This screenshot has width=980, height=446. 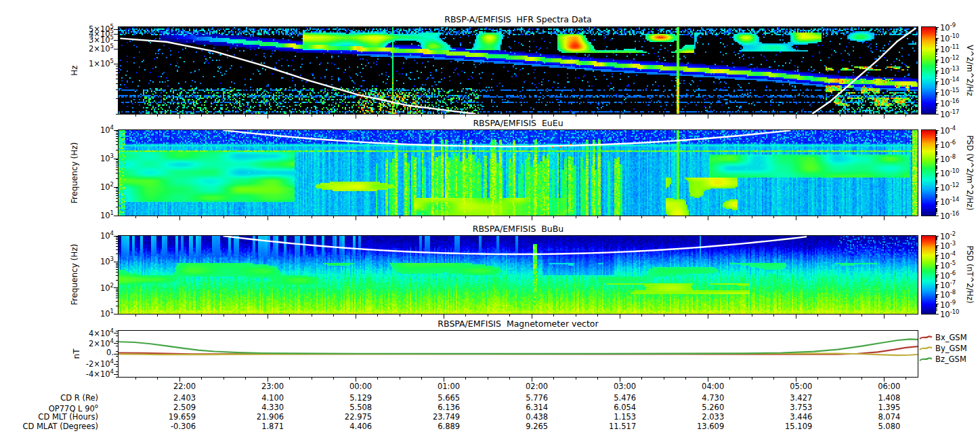 I want to click on ephemeris-cell: 1.871, so click(x=251, y=426).